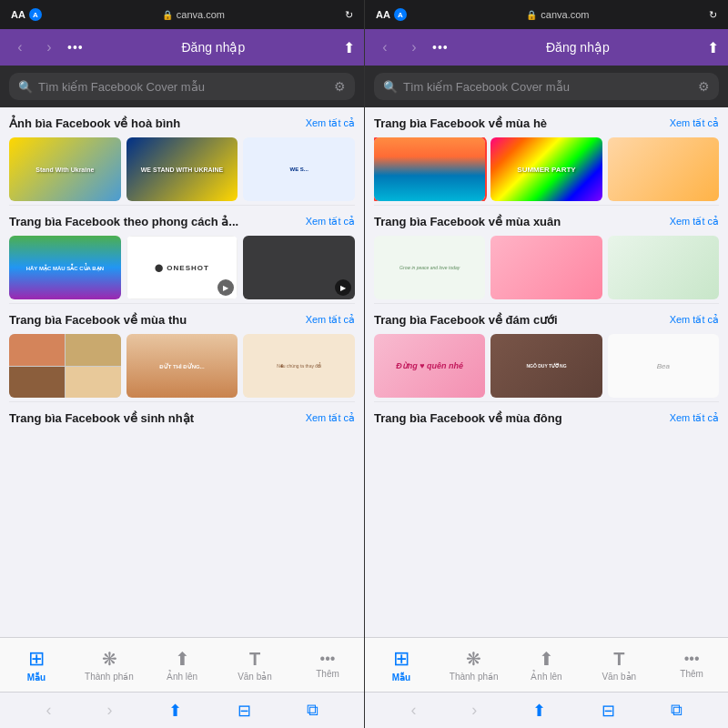 Image resolution: width=728 pixels, height=728 pixels. Describe the element at coordinates (474, 677) in the screenshot. I see `tab-label-thanhphan-right: Thành phần` at that location.